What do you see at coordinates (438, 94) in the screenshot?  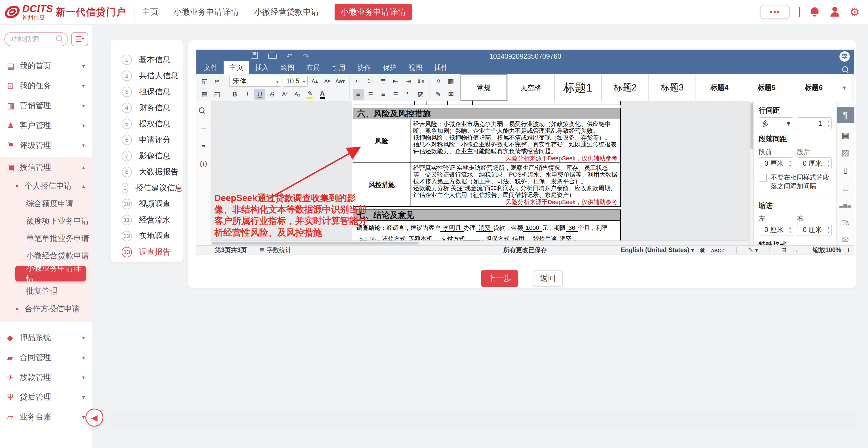 I see `painter-icon` at bounding box center [438, 94].